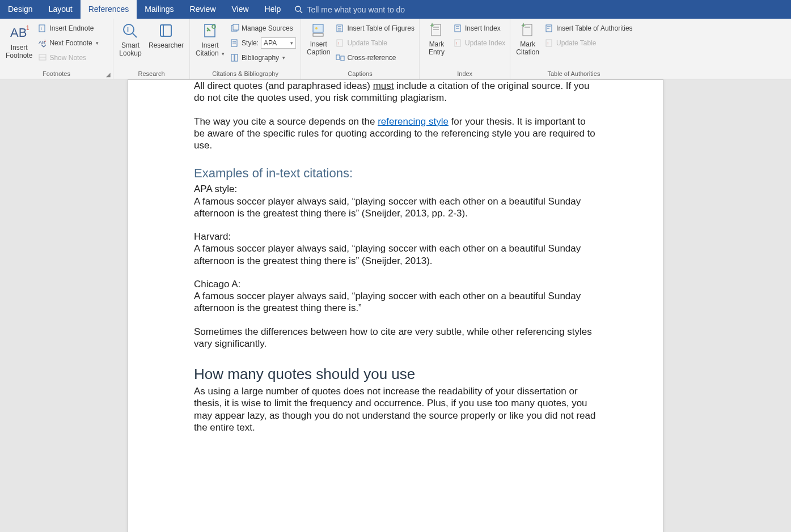 The width and height of the screenshot is (791, 532). What do you see at coordinates (375, 28) in the screenshot?
I see `insert-tof-button: Insert Table of Figures` at bounding box center [375, 28].